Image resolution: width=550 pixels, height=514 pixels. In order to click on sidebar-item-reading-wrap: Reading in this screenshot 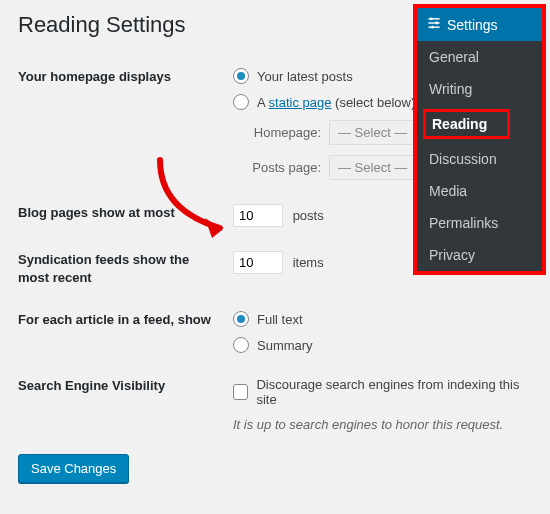, I will do `click(480, 124)`.